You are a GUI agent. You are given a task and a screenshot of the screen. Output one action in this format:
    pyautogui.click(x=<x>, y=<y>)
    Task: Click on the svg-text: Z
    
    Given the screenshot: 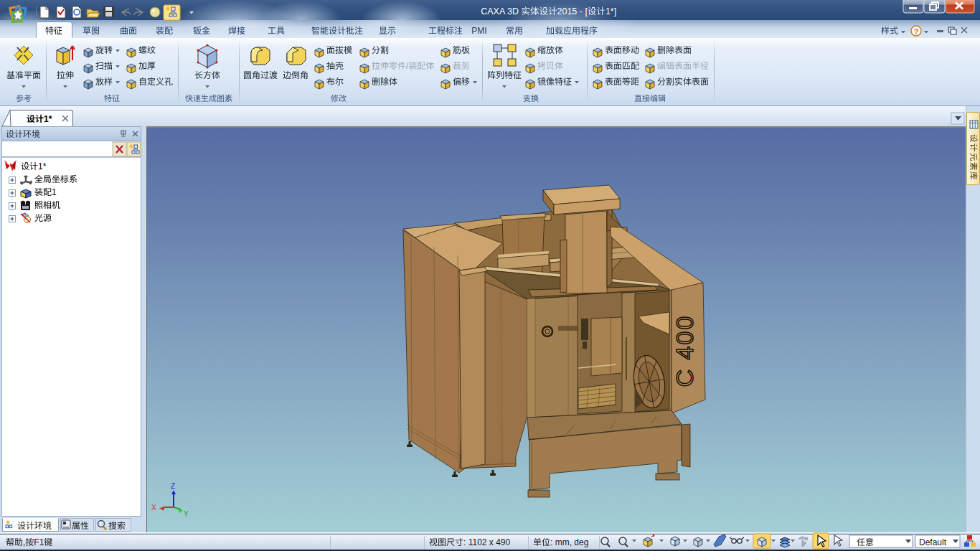 What is the action you would take?
    pyautogui.click(x=173, y=486)
    